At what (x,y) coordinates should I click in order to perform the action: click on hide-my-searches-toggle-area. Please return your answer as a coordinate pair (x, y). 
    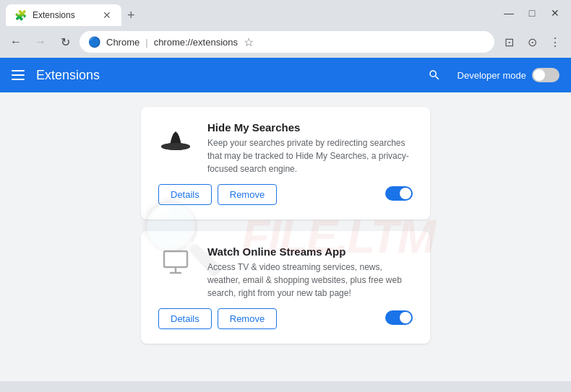
    Looking at the image, I should click on (399, 195).